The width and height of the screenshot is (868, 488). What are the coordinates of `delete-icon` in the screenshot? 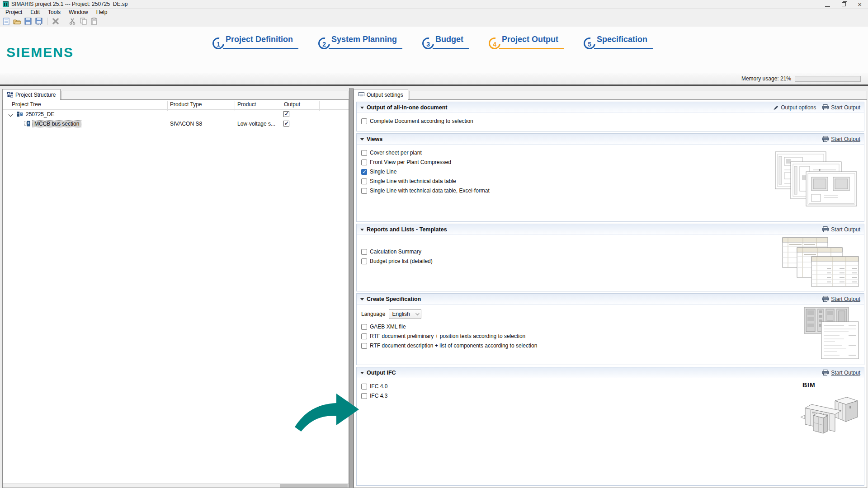 It's located at (56, 21).